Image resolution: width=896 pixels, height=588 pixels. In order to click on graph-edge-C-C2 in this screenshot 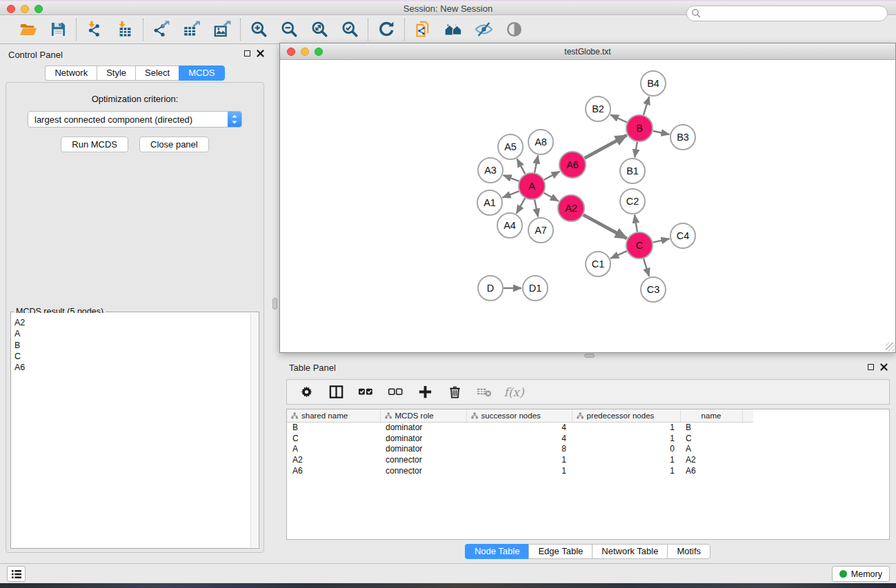, I will do `click(636, 223)`.